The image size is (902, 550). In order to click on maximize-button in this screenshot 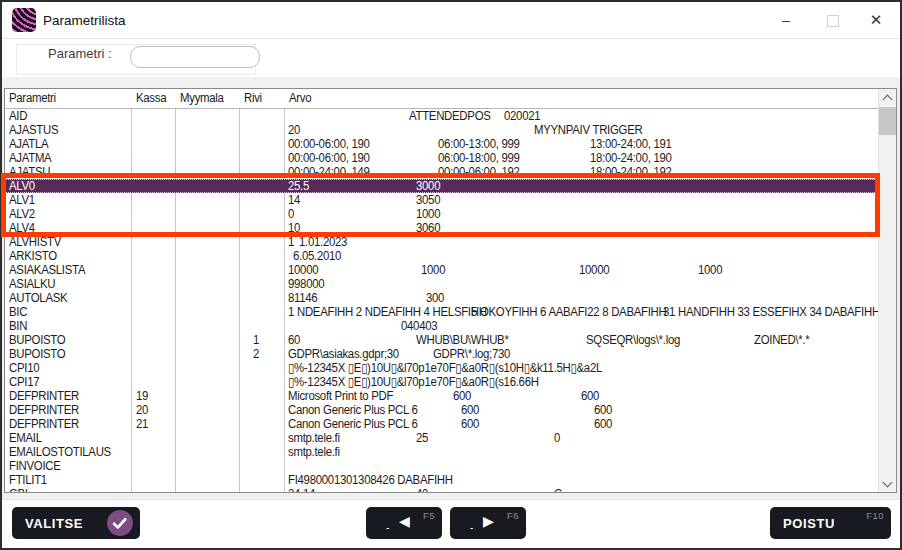, I will do `click(832, 20)`.